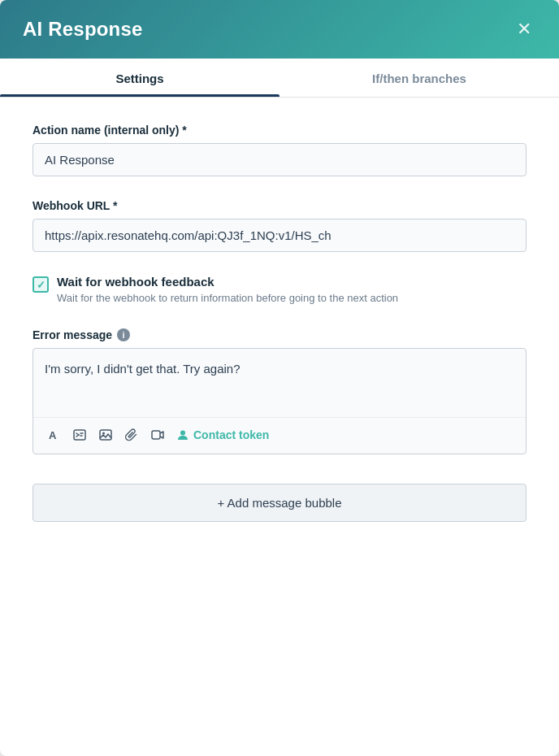 The width and height of the screenshot is (559, 756). I want to click on webhook-url-input, so click(280, 236).